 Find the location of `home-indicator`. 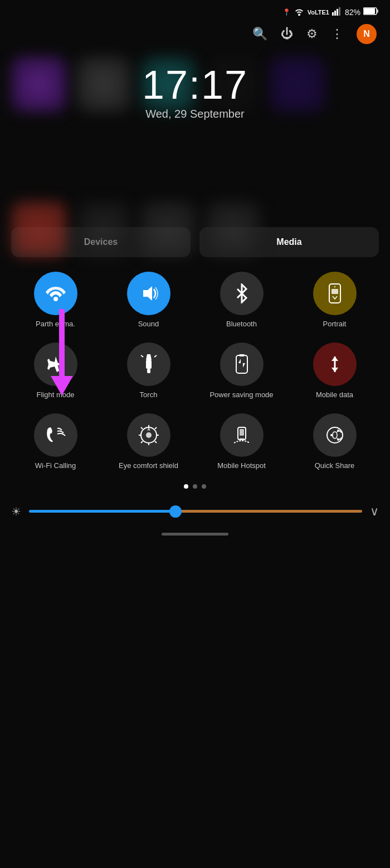

home-indicator is located at coordinates (195, 534).